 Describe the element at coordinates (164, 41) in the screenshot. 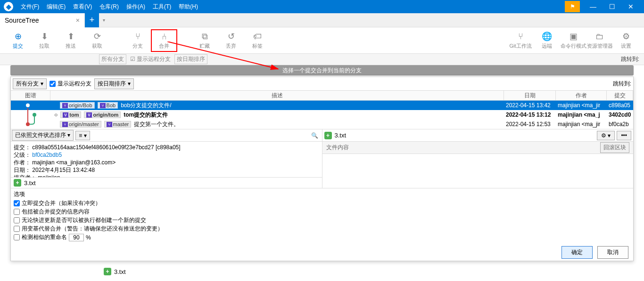

I see `merge-button: ⑃合并` at that location.